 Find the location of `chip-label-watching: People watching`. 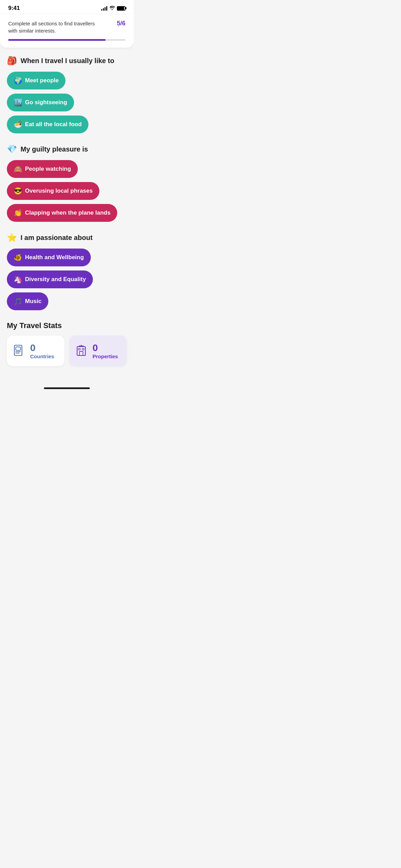

chip-label-watching: People watching is located at coordinates (48, 169).